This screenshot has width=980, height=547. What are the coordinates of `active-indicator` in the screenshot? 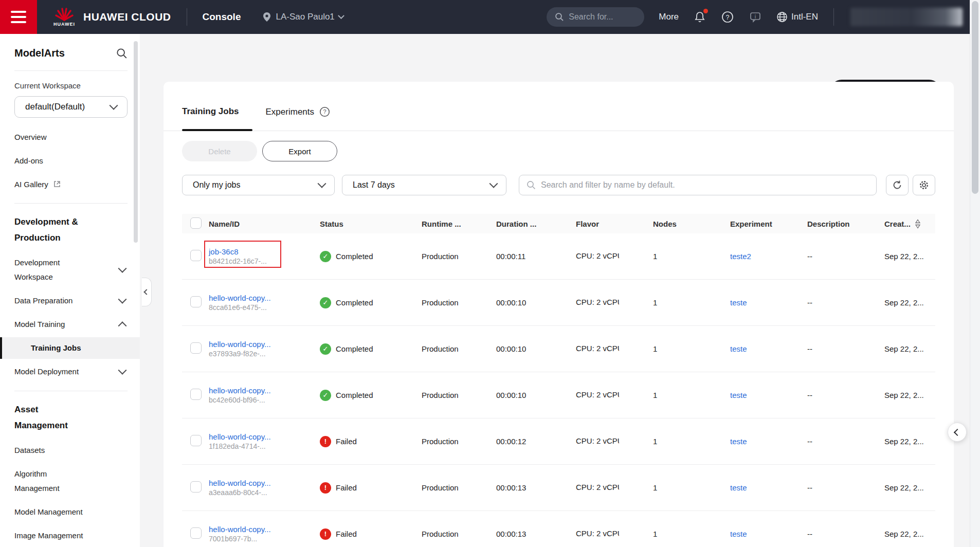 It's located at (1, 348).